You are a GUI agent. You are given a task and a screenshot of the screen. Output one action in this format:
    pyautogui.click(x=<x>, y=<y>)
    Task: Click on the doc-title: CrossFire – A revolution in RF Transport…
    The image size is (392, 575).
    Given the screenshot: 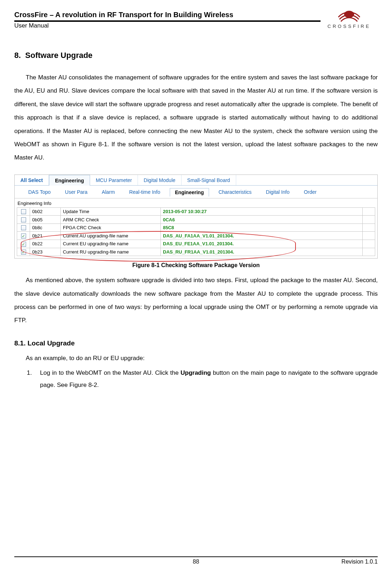 What is the action you would take?
    pyautogui.click(x=167, y=15)
    